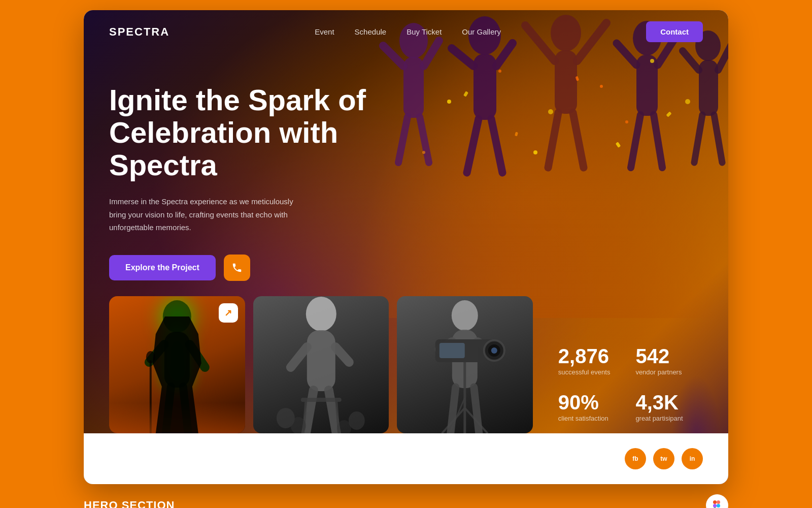 The image size is (812, 508). I want to click on bottom-white-bar: fb tw in, so click(406, 459).